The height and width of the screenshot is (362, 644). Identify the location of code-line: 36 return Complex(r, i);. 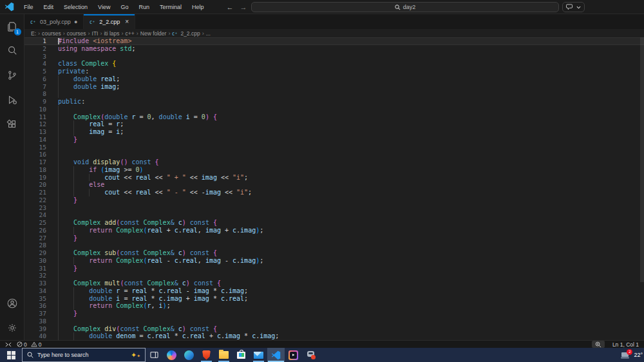
(334, 306).